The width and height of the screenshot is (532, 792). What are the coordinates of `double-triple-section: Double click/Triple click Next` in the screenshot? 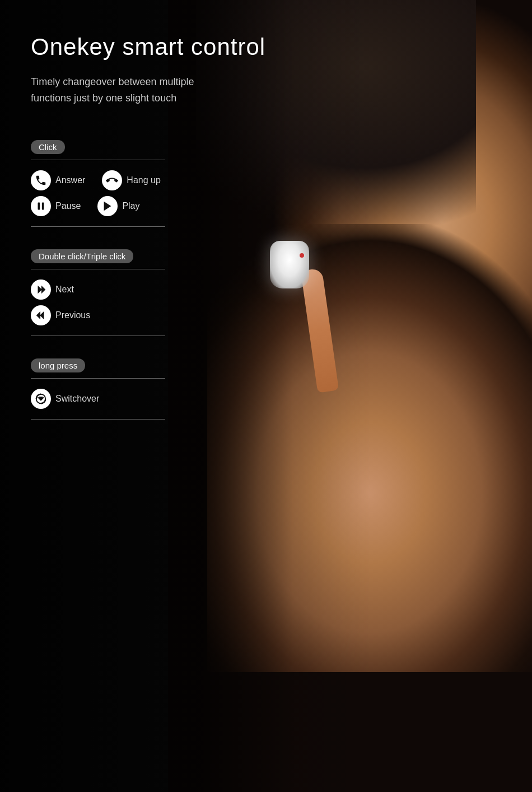 It's located at (118, 292).